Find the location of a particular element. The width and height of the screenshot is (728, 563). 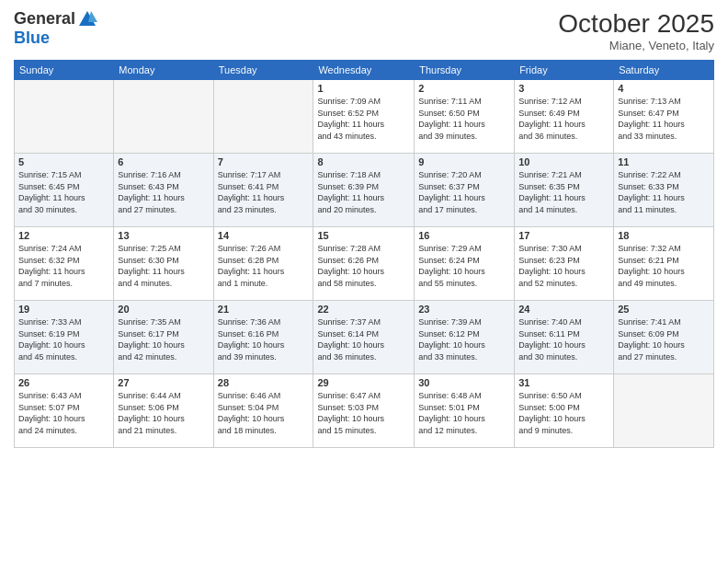

calendar-week-row: 5Sunrise: 7:15 AMSunset: 6:45 PMDaylight… is located at coordinates (364, 190).